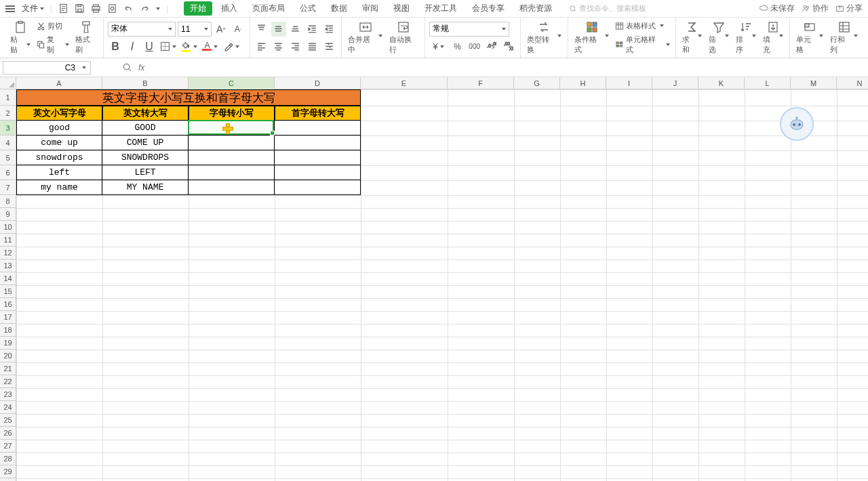 This screenshot has width=868, height=481. Describe the element at coordinates (642, 45) in the screenshot. I see `cell-style-button: 单元格样式` at that location.